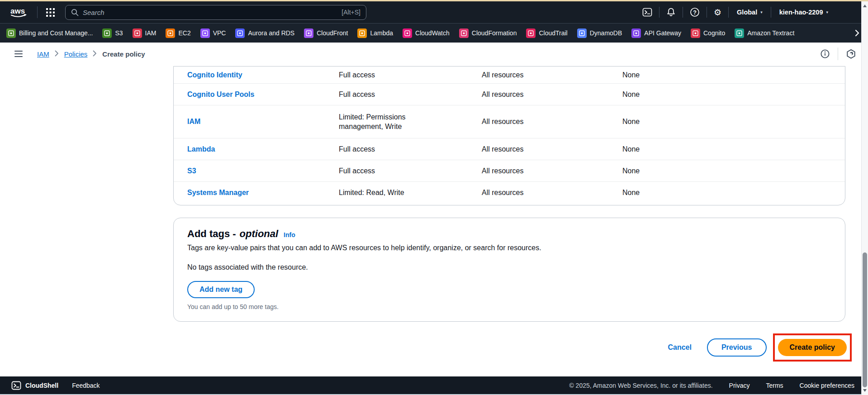  Describe the element at coordinates (426, 347) in the screenshot. I see `form-actions: Cancel Previous Create policy` at that location.